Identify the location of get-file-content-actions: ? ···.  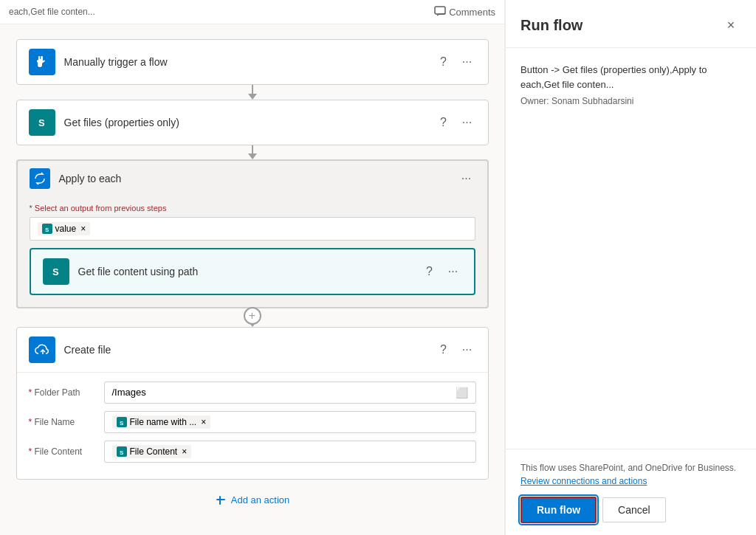
(441, 272).